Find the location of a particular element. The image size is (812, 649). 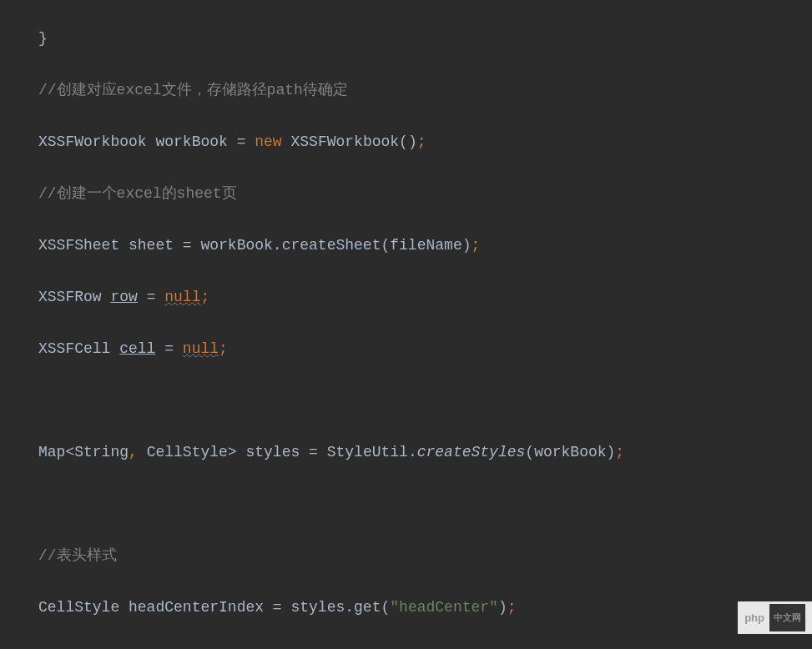

watermark: php 中文网 is located at coordinates (774, 617).